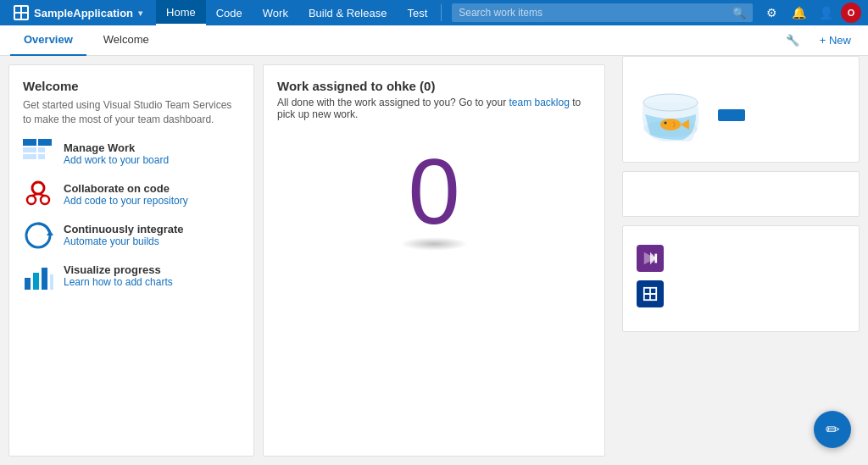 The height and width of the screenshot is (465, 868). Describe the element at coordinates (48, 41) in the screenshot. I see `tab-overview: Overview` at that location.